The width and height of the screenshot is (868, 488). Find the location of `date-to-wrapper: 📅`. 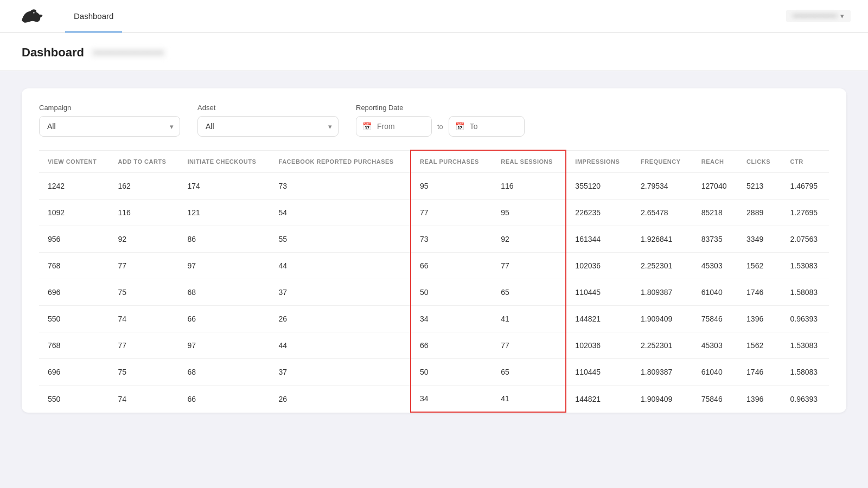

date-to-wrapper: 📅 is located at coordinates (487, 126).